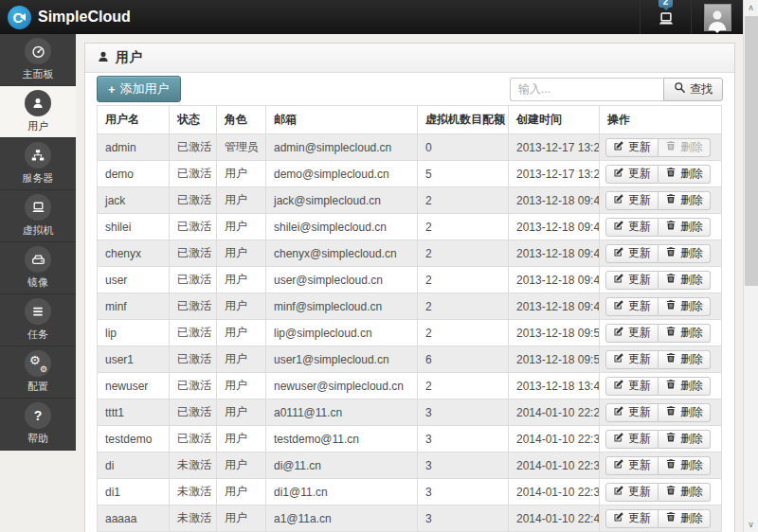 The width and height of the screenshot is (758, 532). Describe the element at coordinates (554, 333) in the screenshot. I see `cell-created: 2013-12-18 09:50` at that location.